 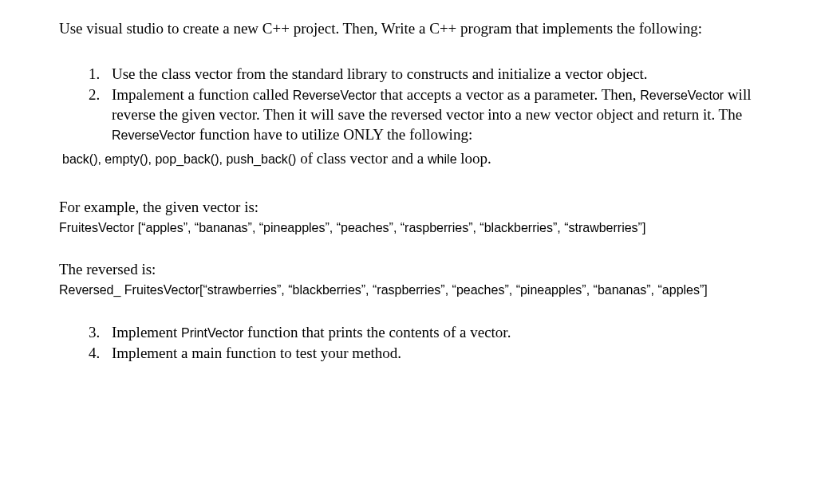 I want to click on print-vector-fn: PrintVector, so click(x=212, y=333).